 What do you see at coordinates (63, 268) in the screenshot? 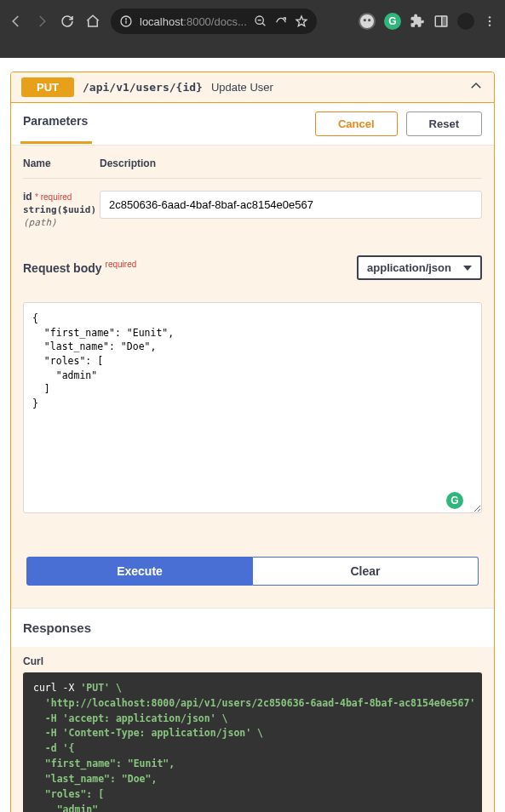
I see `request-body-title: Request body` at bounding box center [63, 268].